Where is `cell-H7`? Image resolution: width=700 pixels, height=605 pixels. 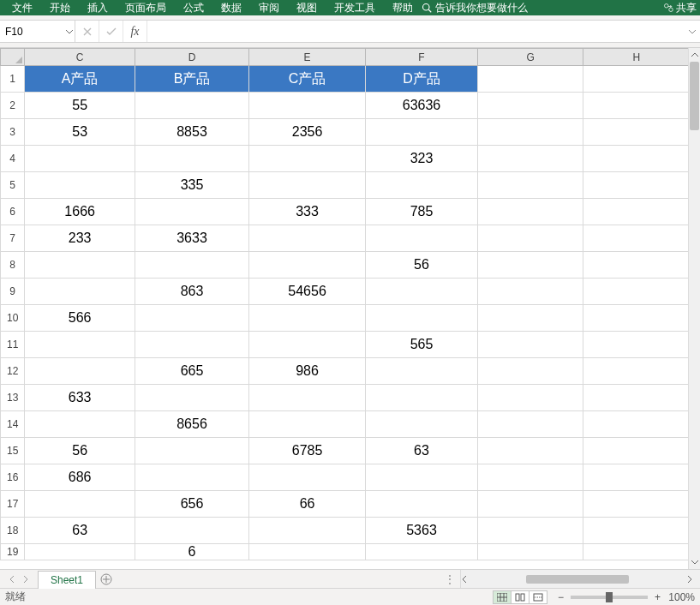 cell-H7 is located at coordinates (636, 238).